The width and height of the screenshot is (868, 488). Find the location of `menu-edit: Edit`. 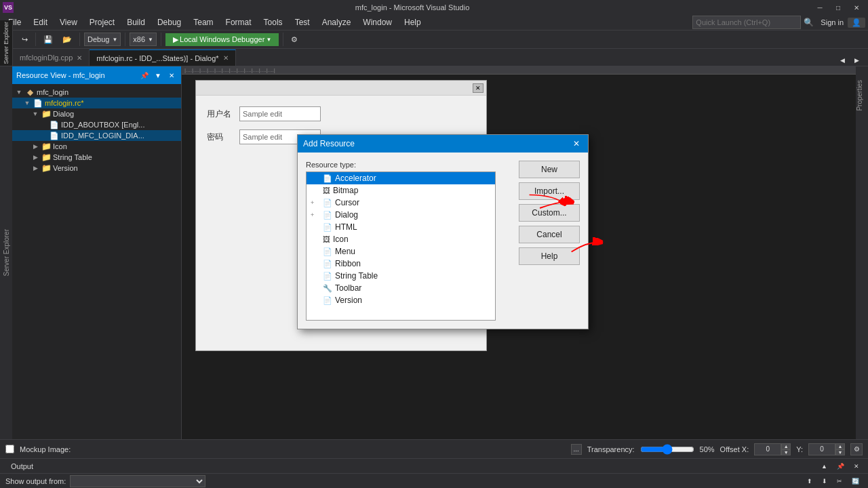

menu-edit: Edit is located at coordinates (41, 22).